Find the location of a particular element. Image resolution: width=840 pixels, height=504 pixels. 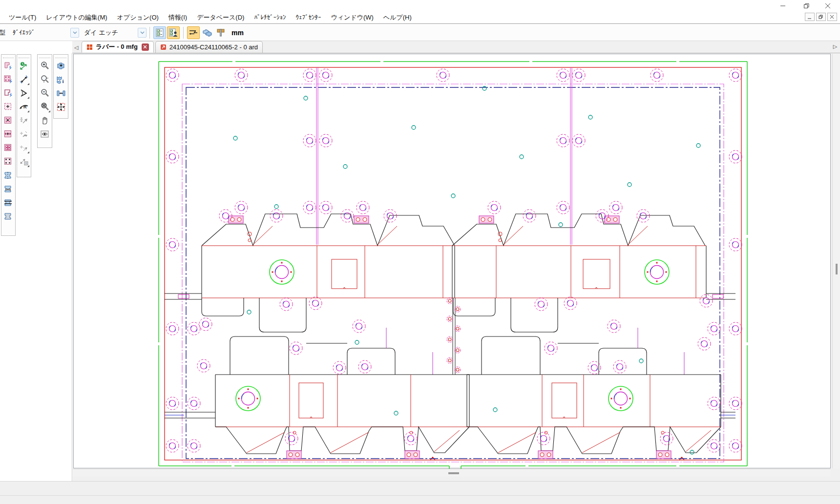

menu-help: ヘルプ(H) is located at coordinates (398, 18).